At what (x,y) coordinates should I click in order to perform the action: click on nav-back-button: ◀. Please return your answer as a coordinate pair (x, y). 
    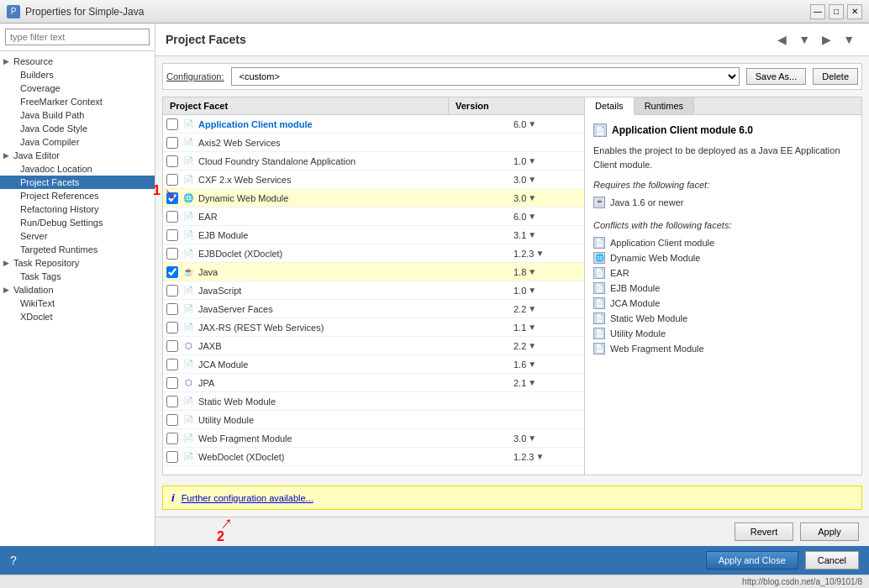
    Looking at the image, I should click on (782, 39).